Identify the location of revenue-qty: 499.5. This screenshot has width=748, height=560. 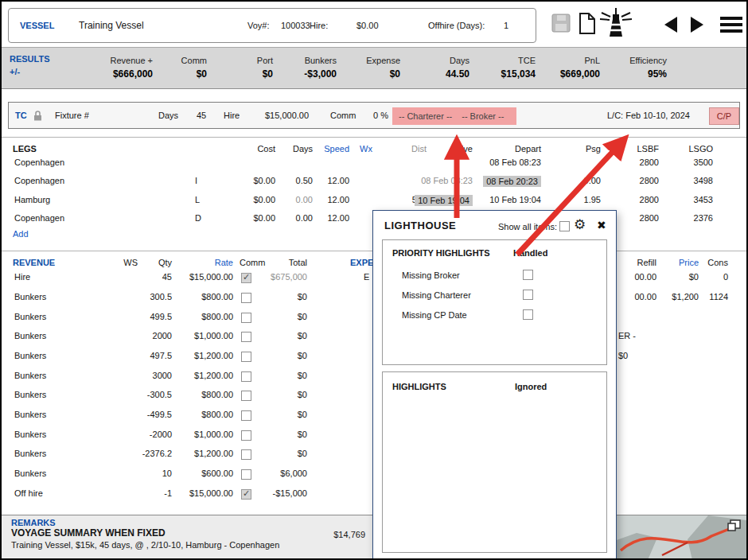
(161, 317).